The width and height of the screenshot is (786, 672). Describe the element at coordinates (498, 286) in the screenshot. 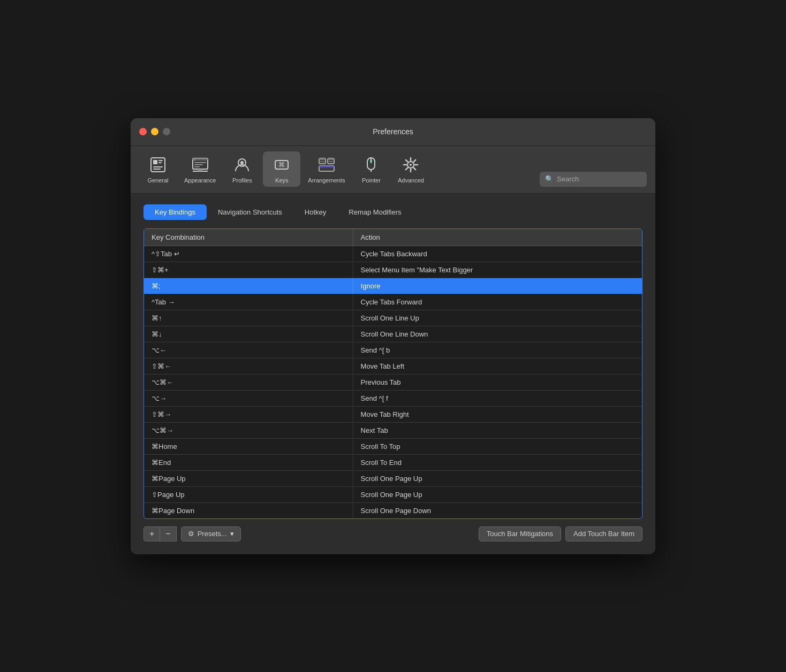

I see `action-cell: Ignore` at that location.